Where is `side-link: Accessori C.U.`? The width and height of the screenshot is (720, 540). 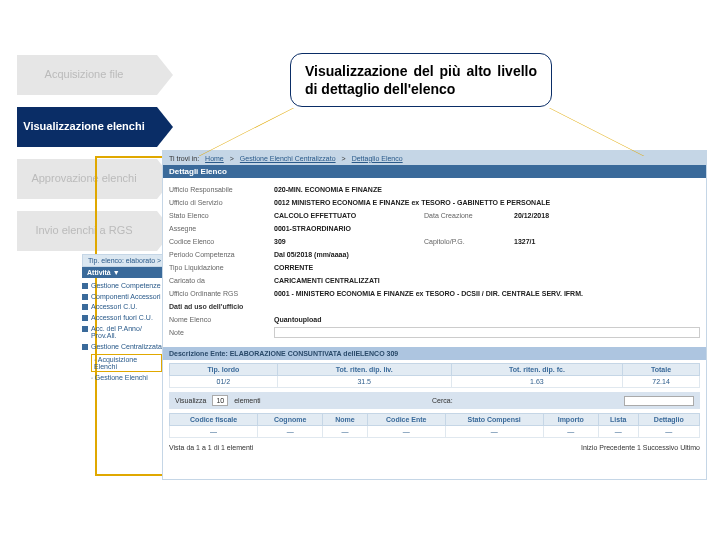 side-link: Accessori C.U. is located at coordinates (122, 307).